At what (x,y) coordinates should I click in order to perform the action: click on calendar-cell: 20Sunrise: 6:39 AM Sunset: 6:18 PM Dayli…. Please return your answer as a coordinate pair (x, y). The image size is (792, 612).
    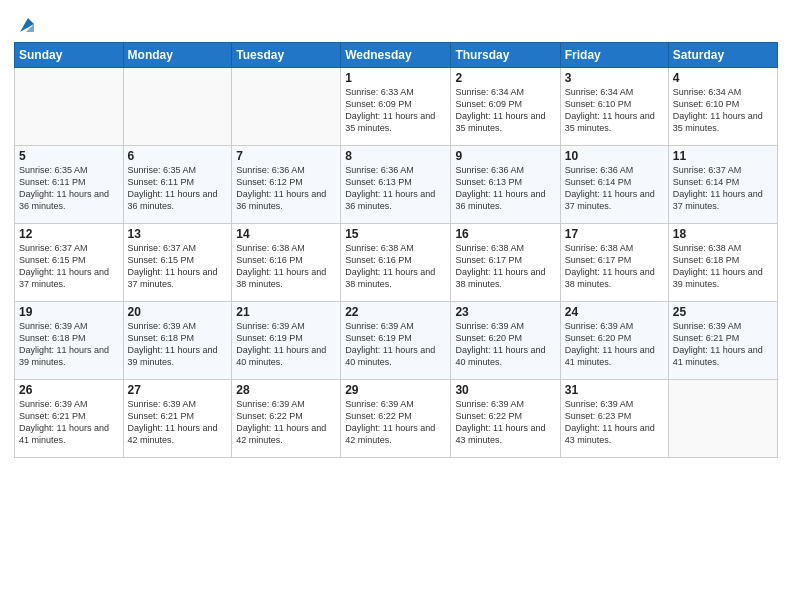
    Looking at the image, I should click on (178, 341).